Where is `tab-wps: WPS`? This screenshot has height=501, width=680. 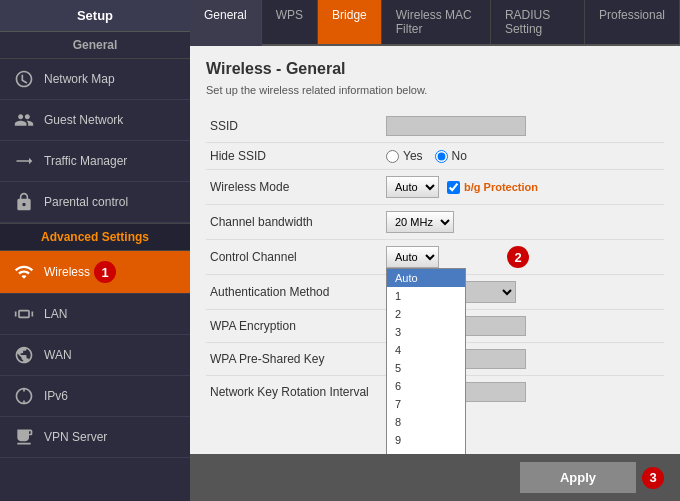
tab-wps: WPS is located at coordinates (290, 22).